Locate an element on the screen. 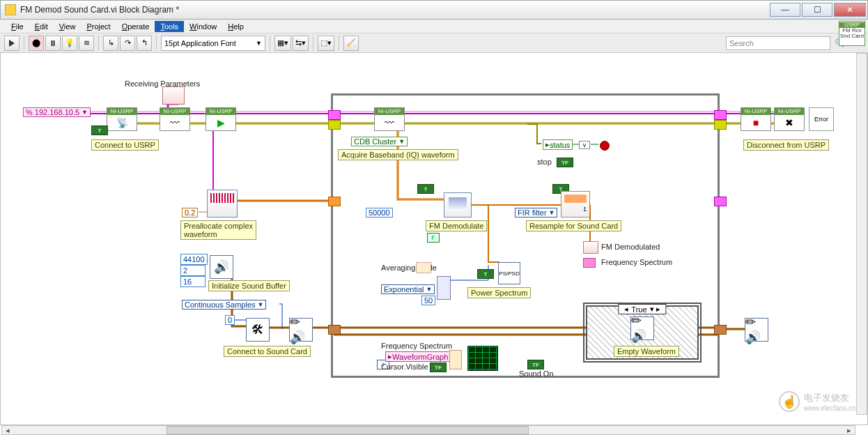  minimize-button: — is located at coordinates (785, 10).